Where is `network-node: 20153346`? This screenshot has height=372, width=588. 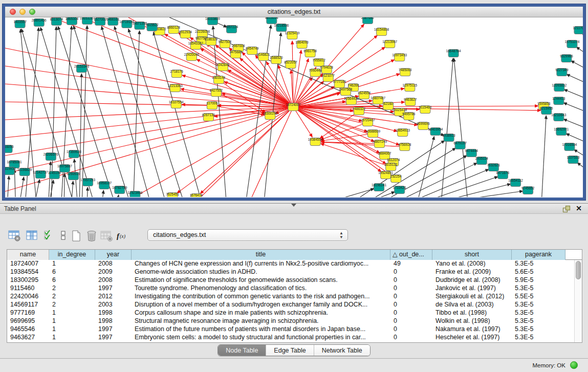 network-node: 20153346 is located at coordinates (82, 69).